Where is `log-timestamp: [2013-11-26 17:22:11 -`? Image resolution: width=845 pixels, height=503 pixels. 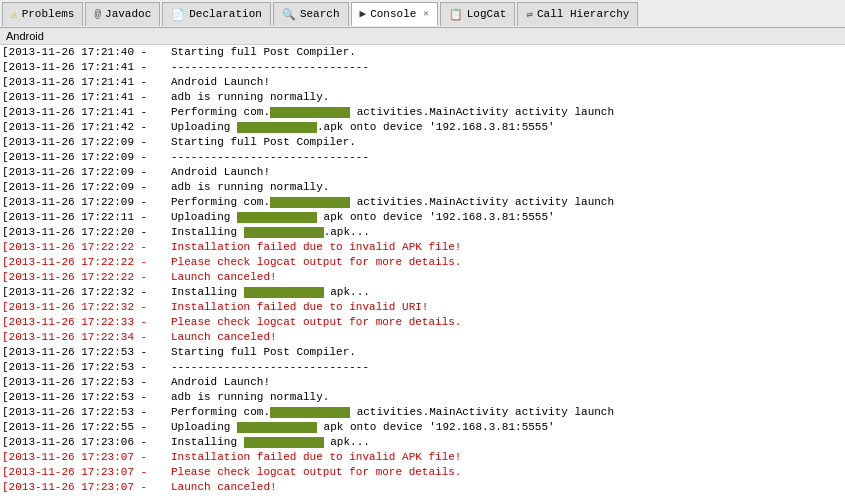 log-timestamp: [2013-11-26 17:22:11 - is located at coordinates (82, 218).